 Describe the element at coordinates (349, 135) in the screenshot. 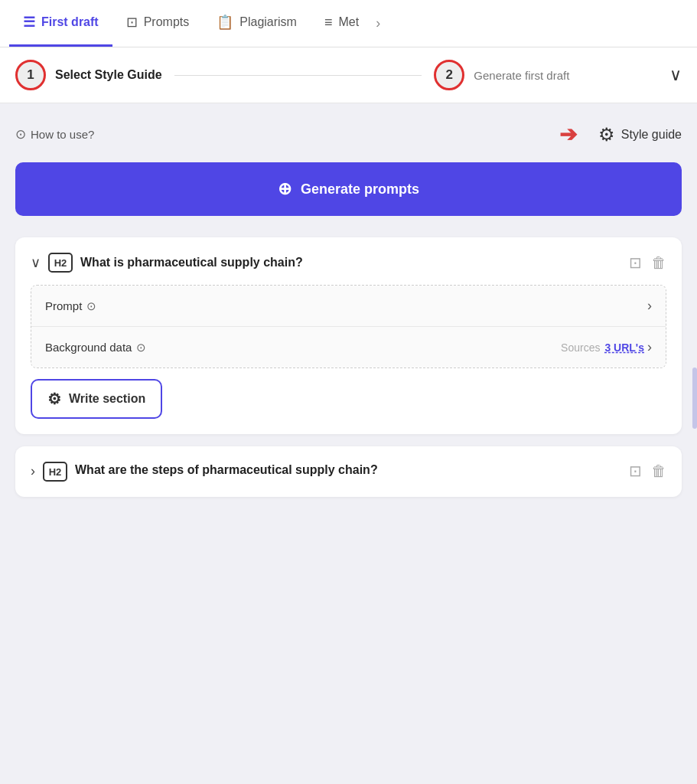

I see `info-row: ⊙ How to use? ➔ ⚙ Style guide` at that location.